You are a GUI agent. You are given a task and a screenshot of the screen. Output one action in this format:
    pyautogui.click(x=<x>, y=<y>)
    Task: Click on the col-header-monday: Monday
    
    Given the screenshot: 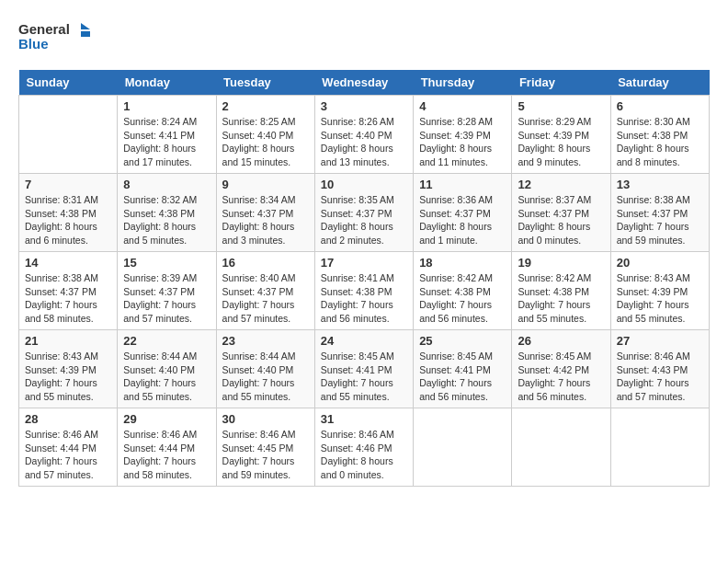 What is the action you would take?
    pyautogui.click(x=167, y=83)
    